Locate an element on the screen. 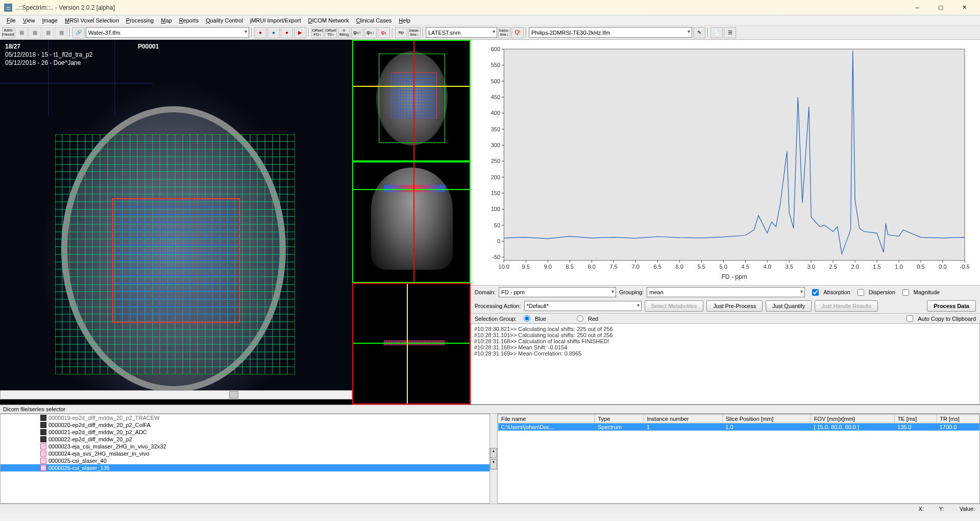  autocopy-checkbox is located at coordinates (910, 319).